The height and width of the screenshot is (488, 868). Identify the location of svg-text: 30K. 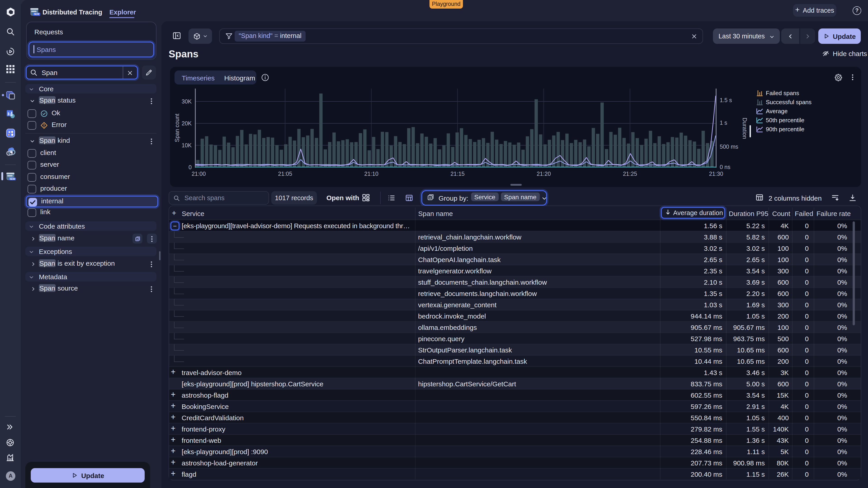
(187, 102).